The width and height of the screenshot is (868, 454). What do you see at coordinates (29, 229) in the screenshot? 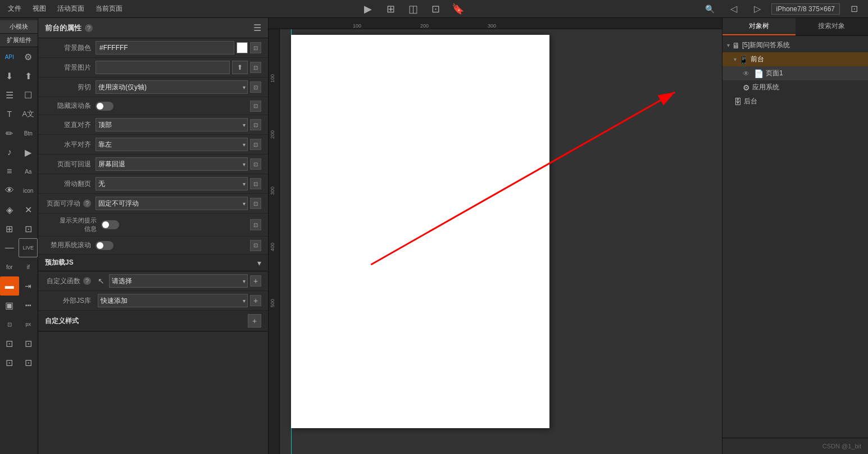
I see `sidebar-icon-dots: ⊡` at bounding box center [29, 229].